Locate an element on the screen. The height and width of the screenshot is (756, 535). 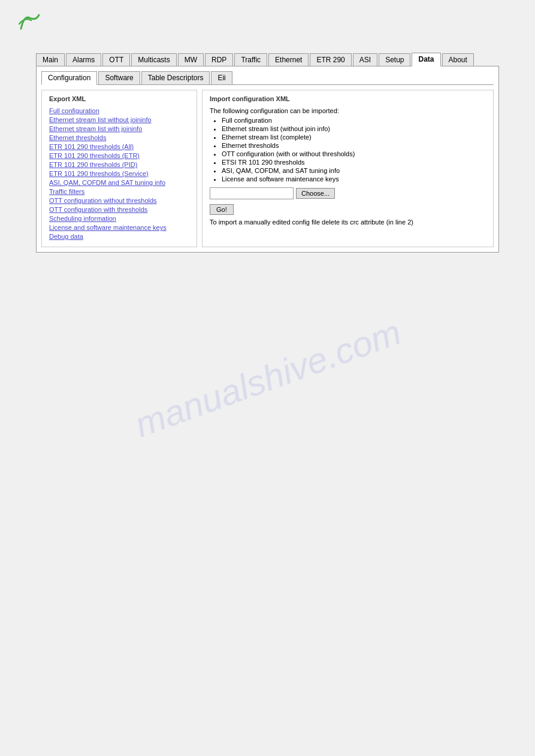
export-link: Ethernet stream list without joininfo is located at coordinates (119, 120).